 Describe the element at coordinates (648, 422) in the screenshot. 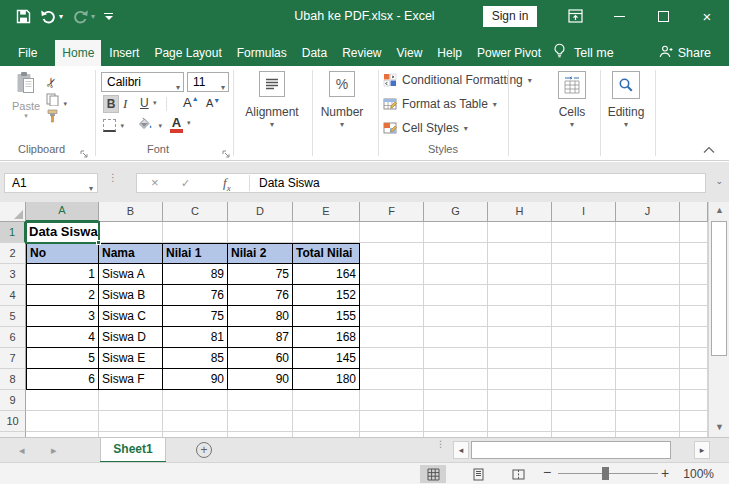

I see `cell-J10` at that location.